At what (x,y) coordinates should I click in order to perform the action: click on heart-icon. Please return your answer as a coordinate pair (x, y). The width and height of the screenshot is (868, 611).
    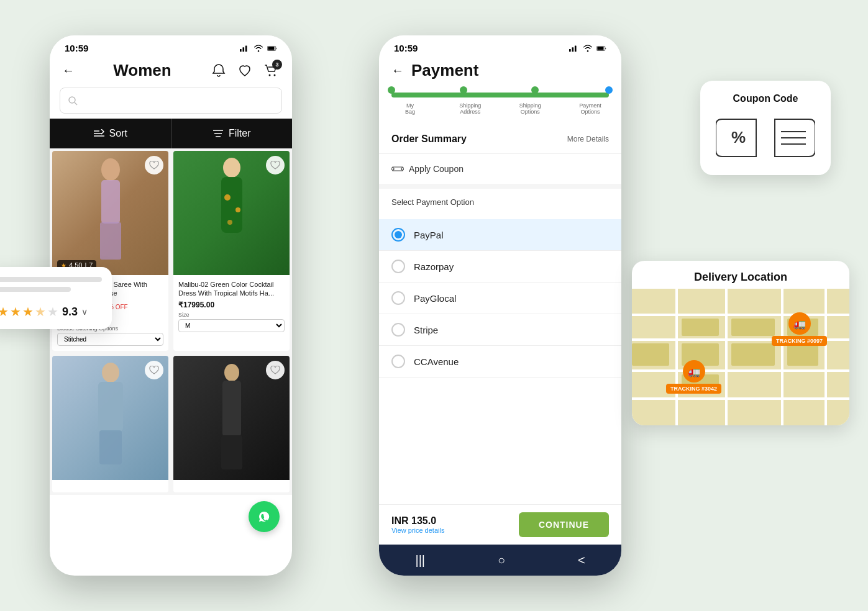
    Looking at the image, I should click on (245, 71).